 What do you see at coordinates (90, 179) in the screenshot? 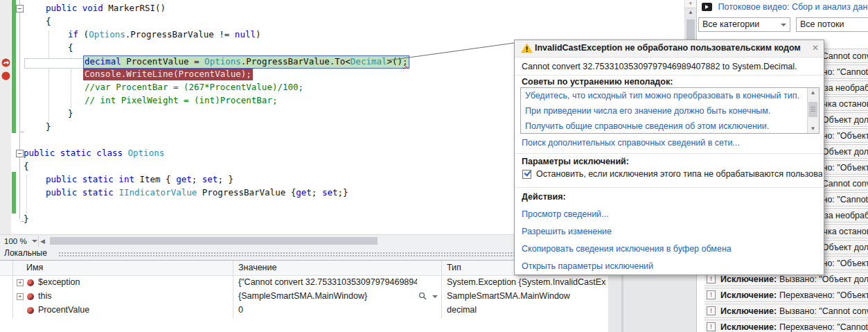
I see `code-token: public static int` at bounding box center [90, 179].